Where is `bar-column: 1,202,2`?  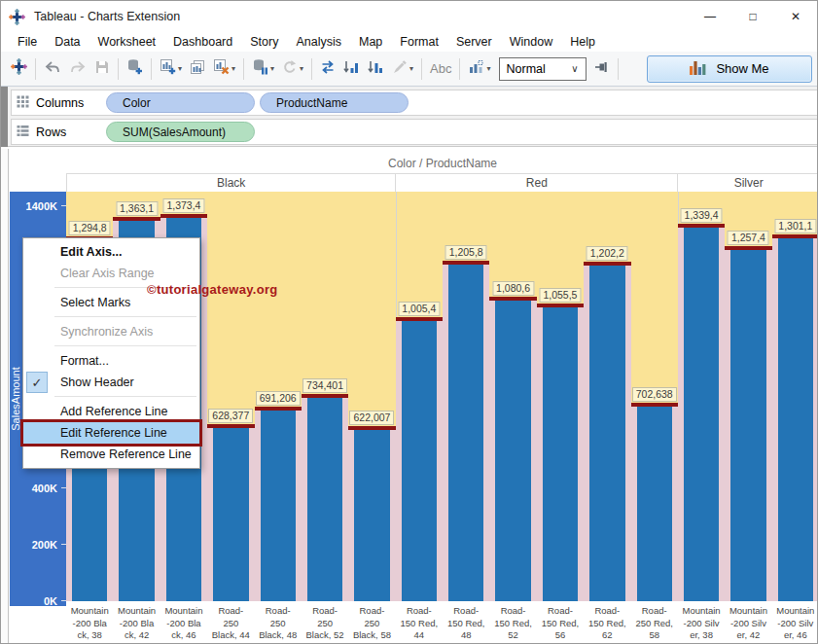
bar-column: 1,202,2 is located at coordinates (607, 397).